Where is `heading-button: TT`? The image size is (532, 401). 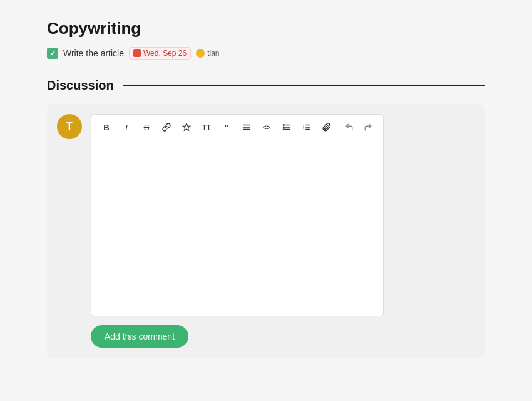
heading-button: TT is located at coordinates (207, 127).